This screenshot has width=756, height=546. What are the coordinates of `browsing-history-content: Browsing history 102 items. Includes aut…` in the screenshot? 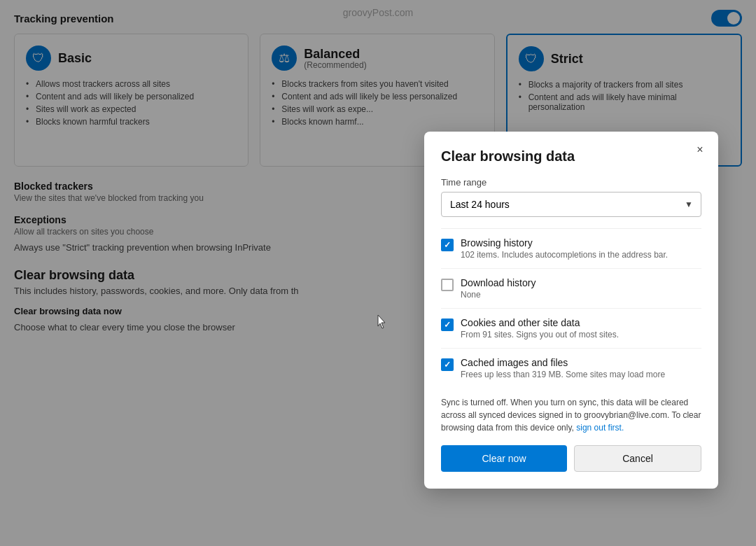 It's located at (581, 248).